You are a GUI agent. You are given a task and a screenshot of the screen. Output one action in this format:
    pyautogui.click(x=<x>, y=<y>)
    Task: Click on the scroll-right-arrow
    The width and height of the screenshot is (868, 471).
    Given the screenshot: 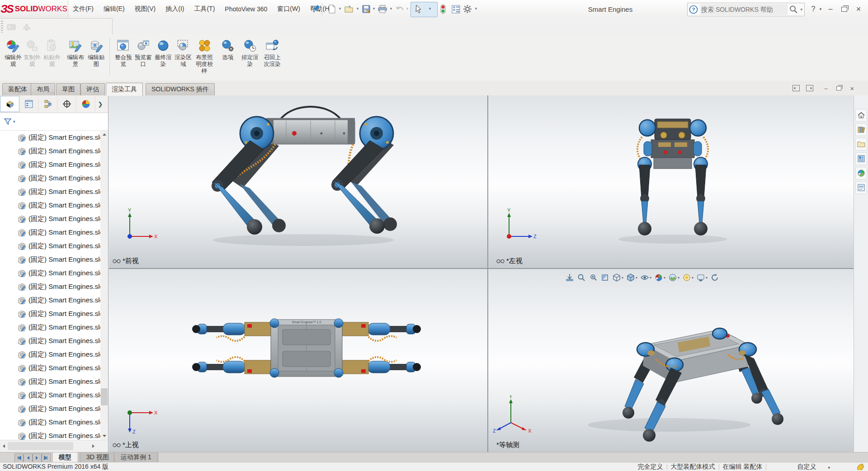 What is the action you would take?
    pyautogui.click(x=93, y=446)
    